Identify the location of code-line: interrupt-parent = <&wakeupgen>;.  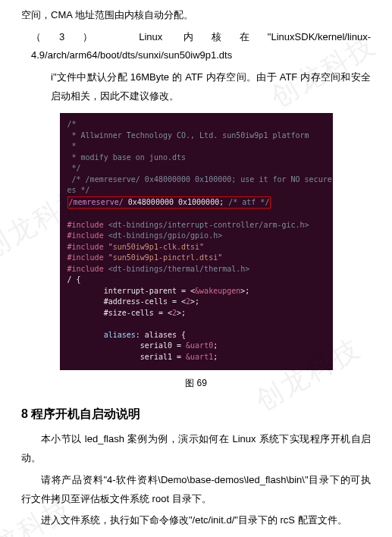
(159, 291).